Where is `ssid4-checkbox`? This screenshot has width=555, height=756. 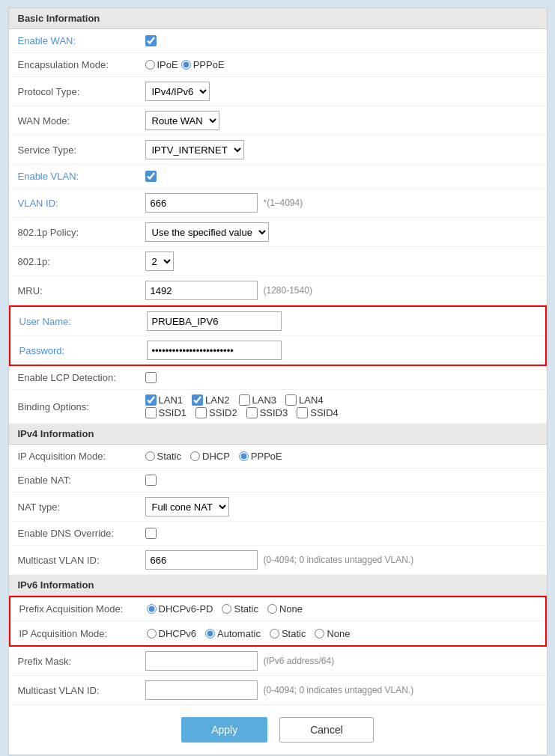
ssid4-checkbox is located at coordinates (303, 413).